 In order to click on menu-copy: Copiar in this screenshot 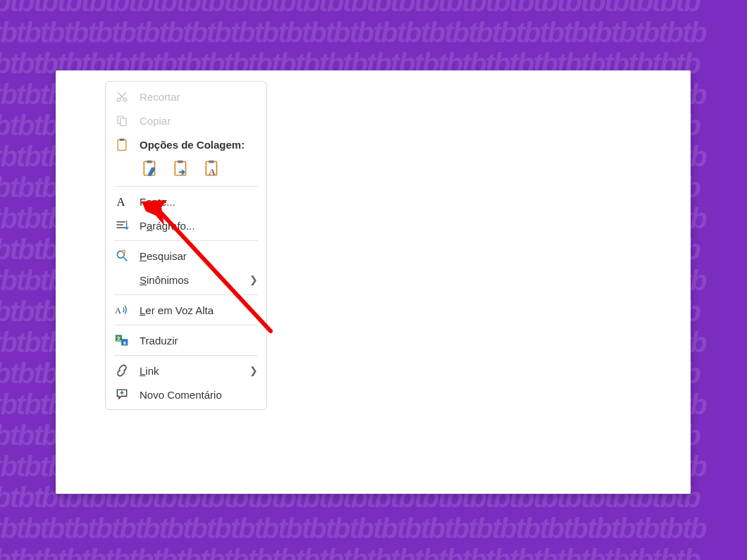, I will do `click(186, 120)`.